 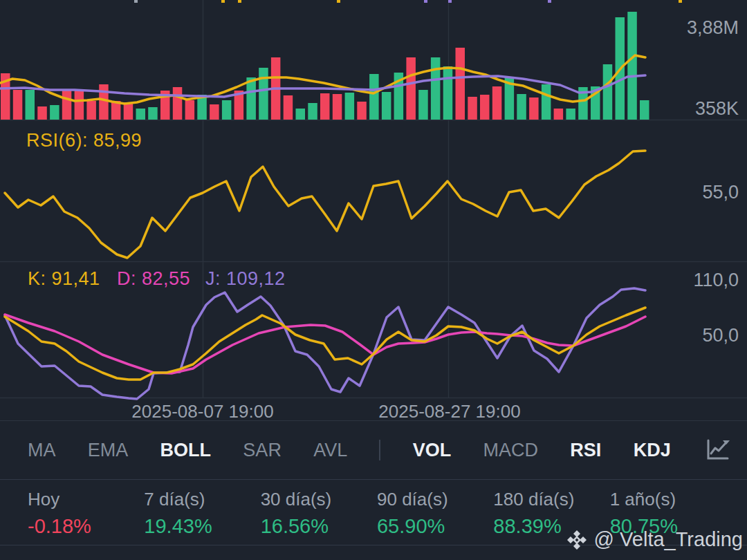 I want to click on tab-avl: AVL, so click(x=331, y=451).